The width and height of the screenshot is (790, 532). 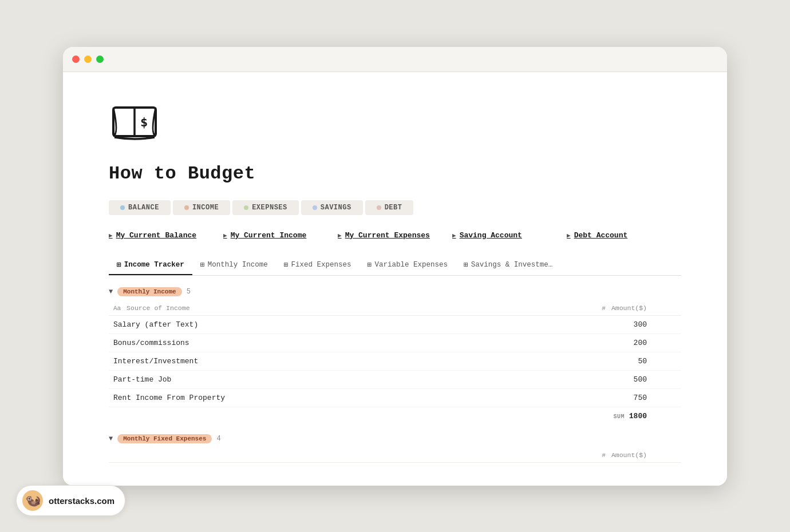 I want to click on table-row: Rent Income From Property 750, so click(x=395, y=398).